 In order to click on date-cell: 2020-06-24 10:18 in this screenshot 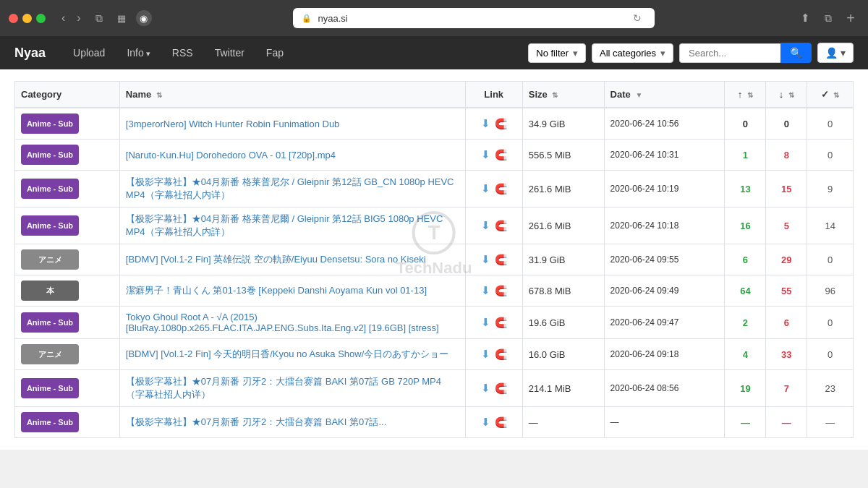, I will do `click(664, 226)`.